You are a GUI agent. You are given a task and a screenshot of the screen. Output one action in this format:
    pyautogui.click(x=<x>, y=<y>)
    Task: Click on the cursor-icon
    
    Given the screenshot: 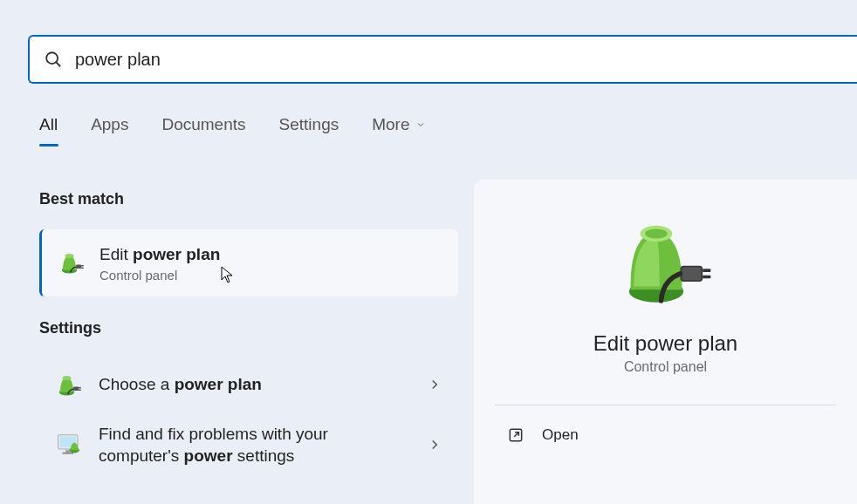 What is the action you would take?
    pyautogui.click(x=228, y=276)
    